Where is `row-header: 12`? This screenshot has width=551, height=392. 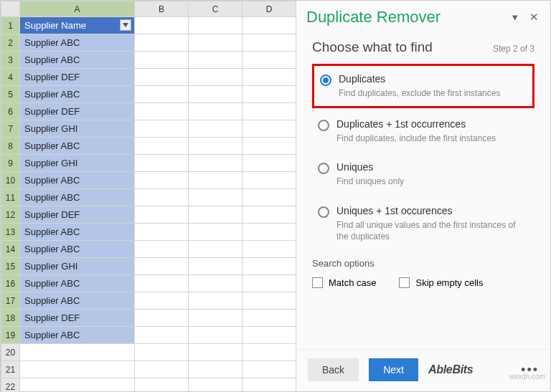 row-header: 12 is located at coordinates (11, 215).